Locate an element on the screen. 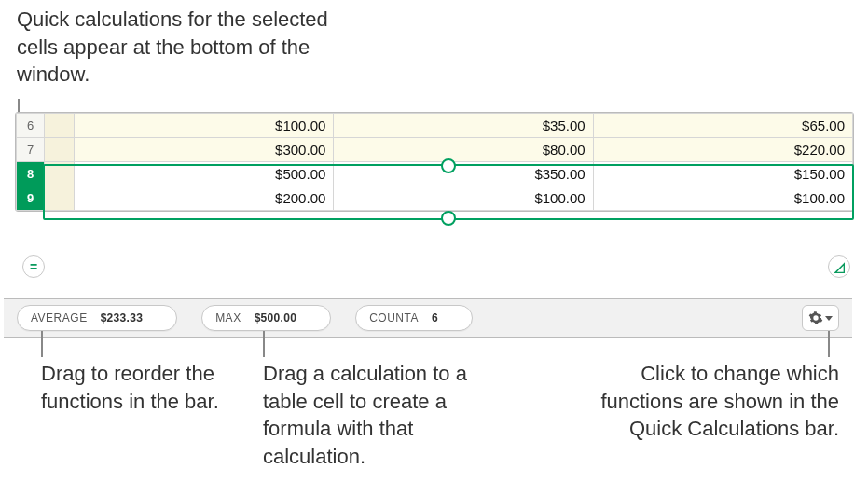 The image size is (868, 496). lead-bl is located at coordinates (42, 344).